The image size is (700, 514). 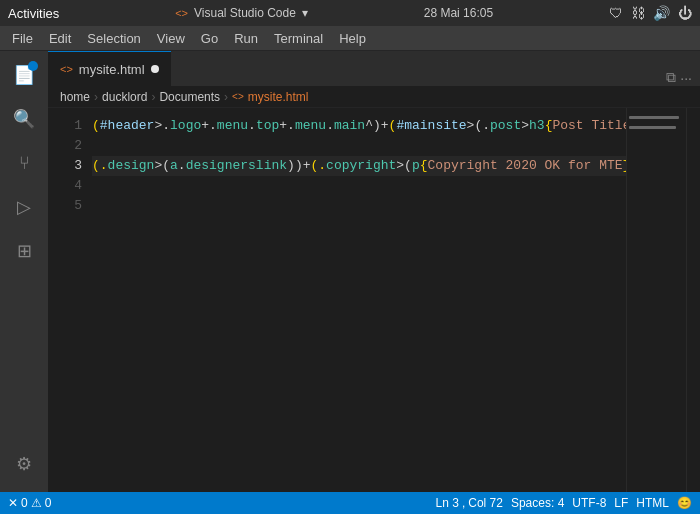 I want to click on explorer-badge, so click(x=33, y=66).